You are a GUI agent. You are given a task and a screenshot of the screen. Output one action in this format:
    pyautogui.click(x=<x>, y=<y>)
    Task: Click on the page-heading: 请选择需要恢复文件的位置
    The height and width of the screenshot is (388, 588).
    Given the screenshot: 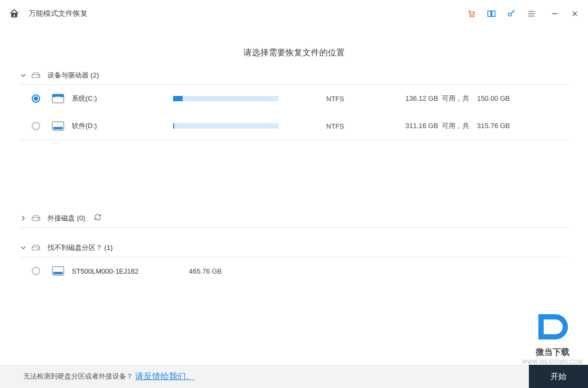 What is the action you would take?
    pyautogui.click(x=294, y=53)
    